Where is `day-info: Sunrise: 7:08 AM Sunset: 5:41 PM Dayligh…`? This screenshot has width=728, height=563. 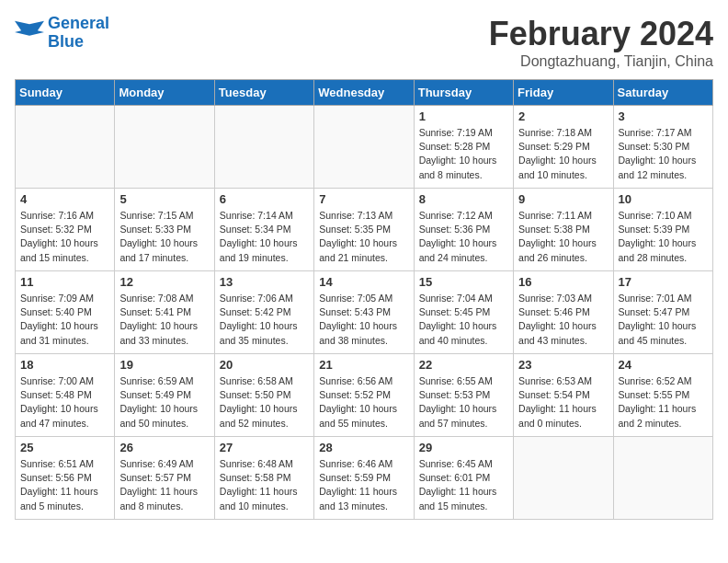 day-info: Sunrise: 7:08 AM Sunset: 5:41 PM Dayligh… is located at coordinates (164, 320).